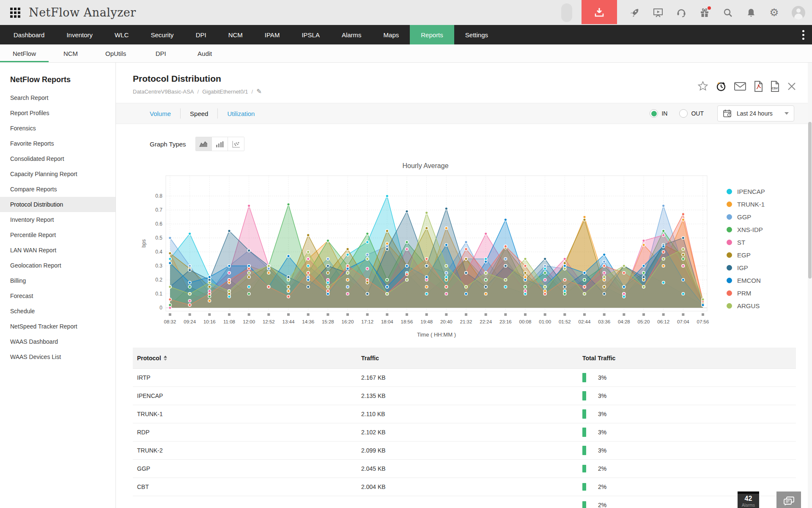 The height and width of the screenshot is (508, 812). Describe the element at coordinates (746, 242) in the screenshot. I see `legend-item-st: ST` at that location.